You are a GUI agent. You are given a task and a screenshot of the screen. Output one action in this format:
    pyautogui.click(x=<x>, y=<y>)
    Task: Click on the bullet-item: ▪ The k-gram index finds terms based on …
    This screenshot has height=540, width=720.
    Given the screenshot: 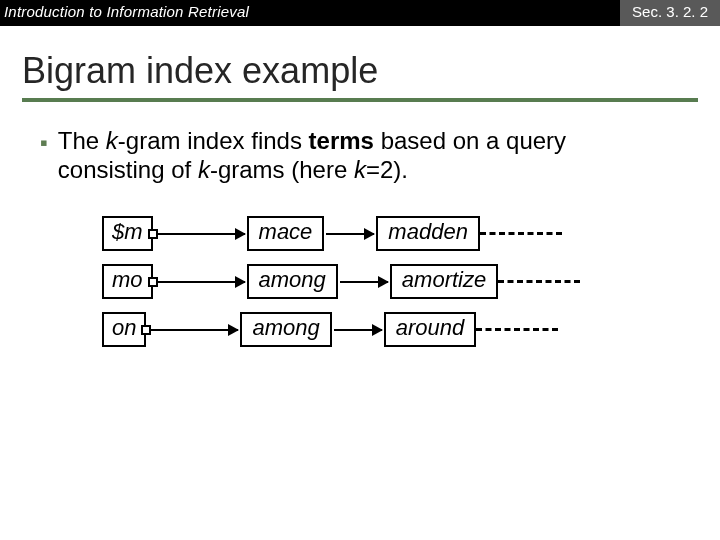 What is the action you would take?
    pyautogui.click(x=380, y=156)
    